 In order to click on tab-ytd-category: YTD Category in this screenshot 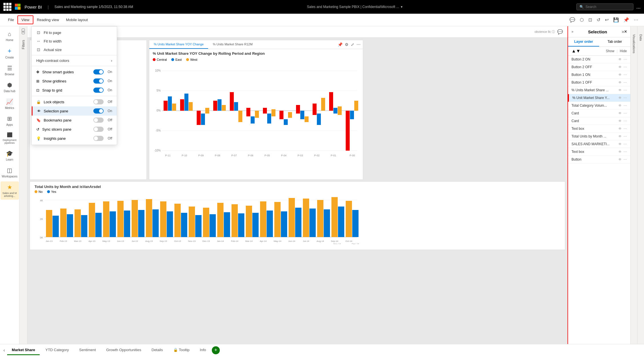, I will do `click(57, 350)`.